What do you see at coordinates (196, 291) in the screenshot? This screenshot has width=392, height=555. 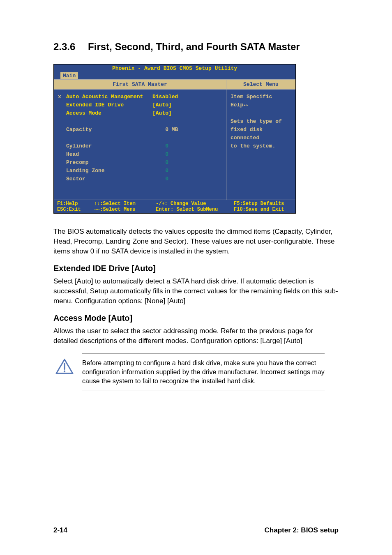 I see `paragraph: Select [Auto] to automatically detect a …` at bounding box center [196, 291].